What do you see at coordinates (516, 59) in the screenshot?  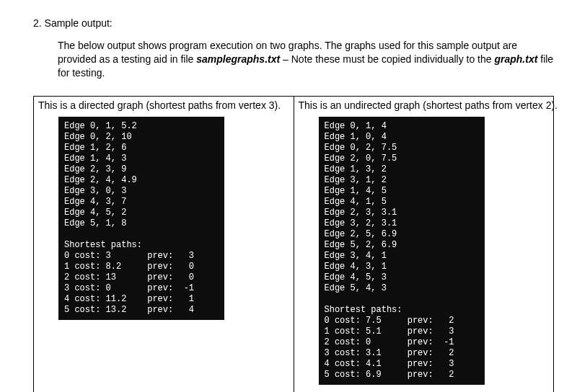 I see `intro-file-2: graph.txt` at bounding box center [516, 59].